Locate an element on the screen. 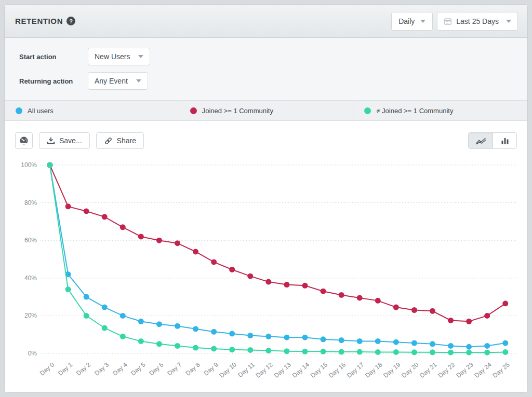 The height and width of the screenshot is (397, 532). svg-text: Day 4 is located at coordinates (119, 368).